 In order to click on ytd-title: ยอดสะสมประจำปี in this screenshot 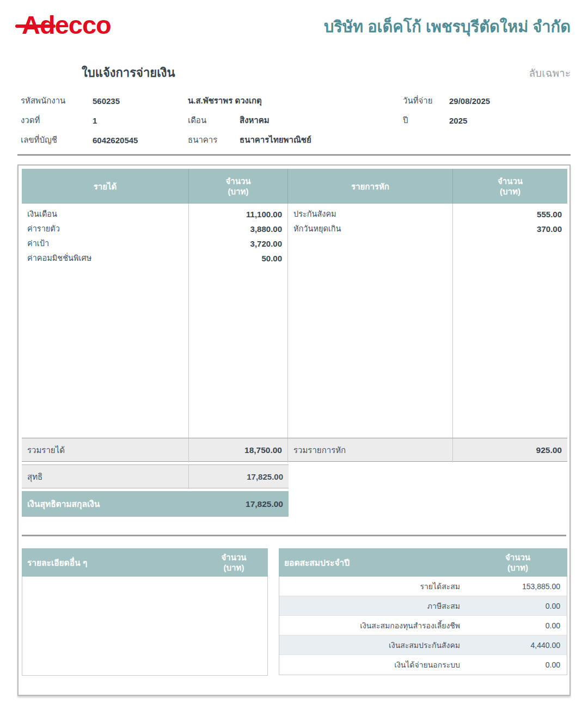, I will do `click(373, 563)`.